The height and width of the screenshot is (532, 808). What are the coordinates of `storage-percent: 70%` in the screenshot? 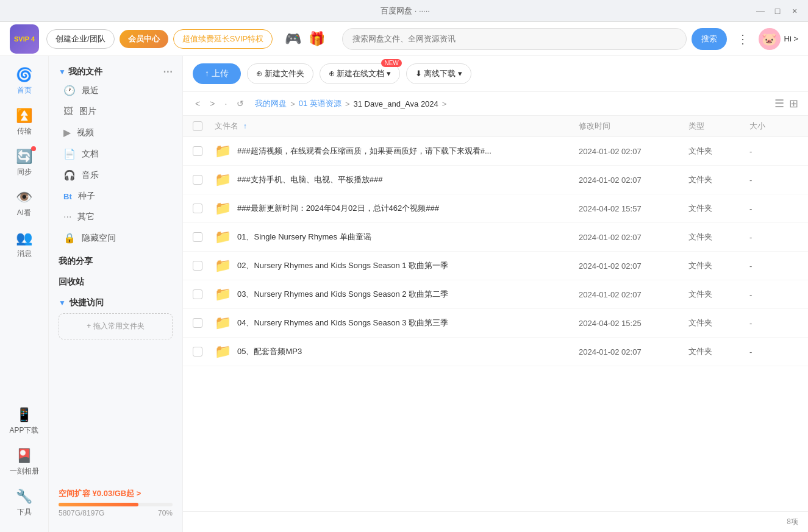 It's located at (165, 513).